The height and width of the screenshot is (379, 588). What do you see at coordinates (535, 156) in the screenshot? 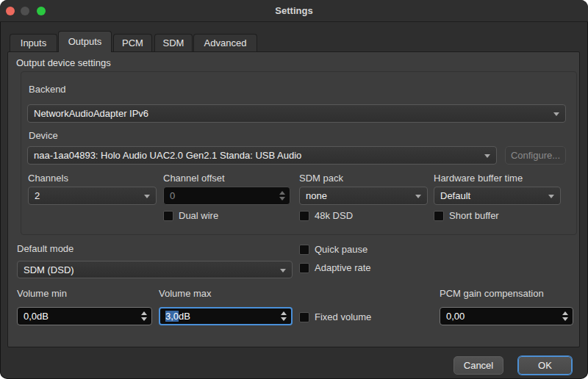
I see `configure-button: Configure...` at bounding box center [535, 156].